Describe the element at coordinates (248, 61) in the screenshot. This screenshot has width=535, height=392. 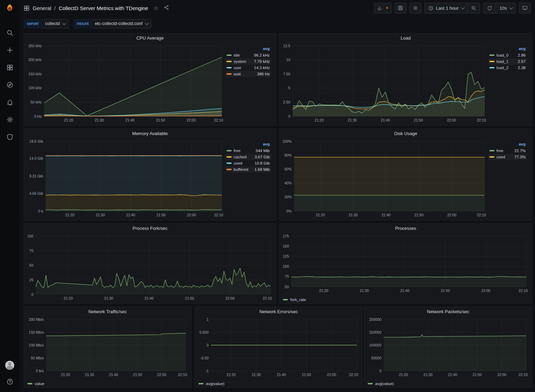
I see `legend-item: system7.79 kHz` at that location.